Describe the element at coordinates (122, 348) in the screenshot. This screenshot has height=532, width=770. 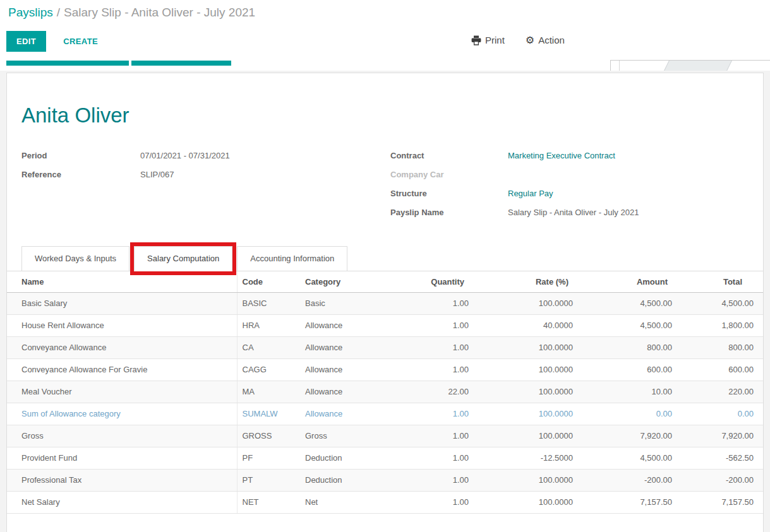
I see `cell-name: Conveyance Allowance` at that location.